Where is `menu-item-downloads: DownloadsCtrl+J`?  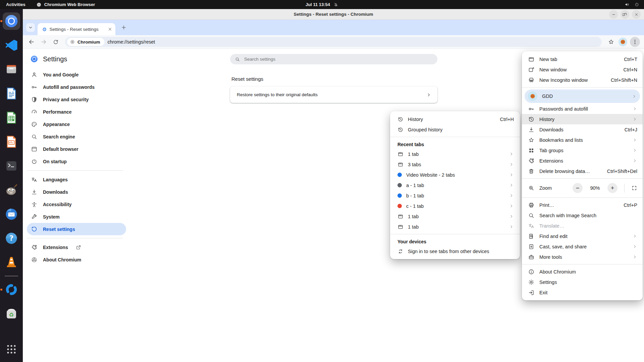
menu-item-downloads: DownloadsCtrl+J is located at coordinates (582, 129).